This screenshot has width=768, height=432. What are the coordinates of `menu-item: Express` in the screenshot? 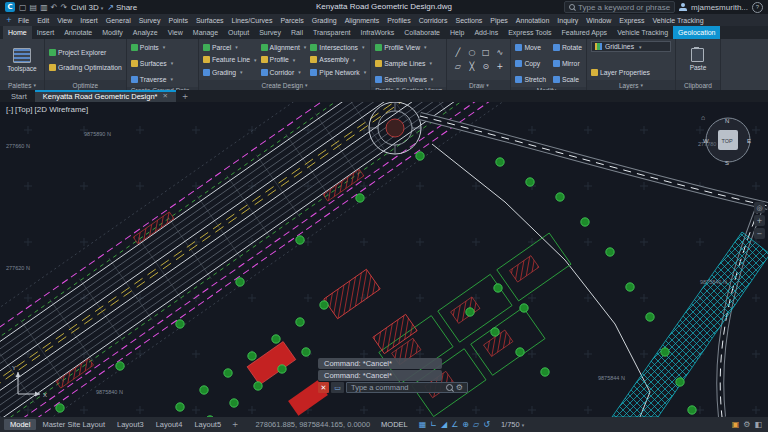 It's located at (632, 20).